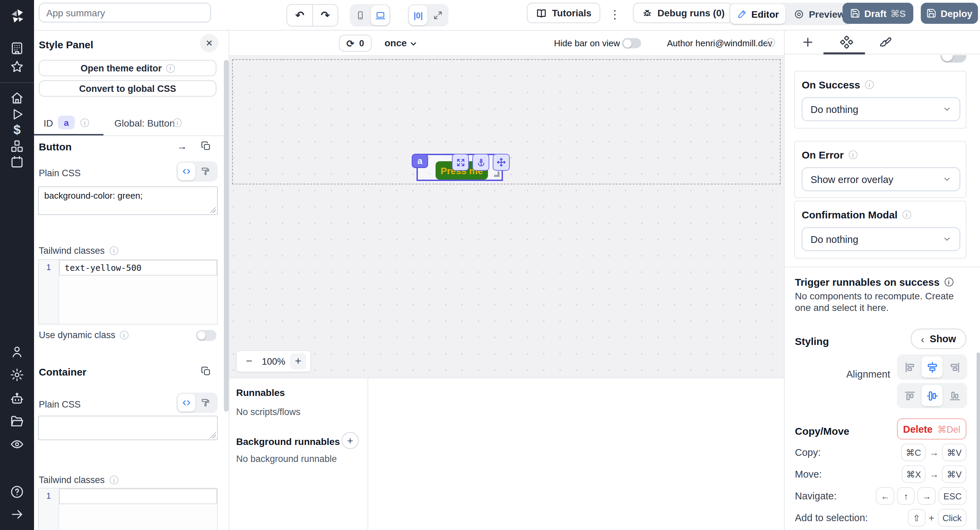 This screenshot has height=530, width=980. What do you see at coordinates (418, 15) in the screenshot?
I see `center-content-button: |0|` at bounding box center [418, 15].